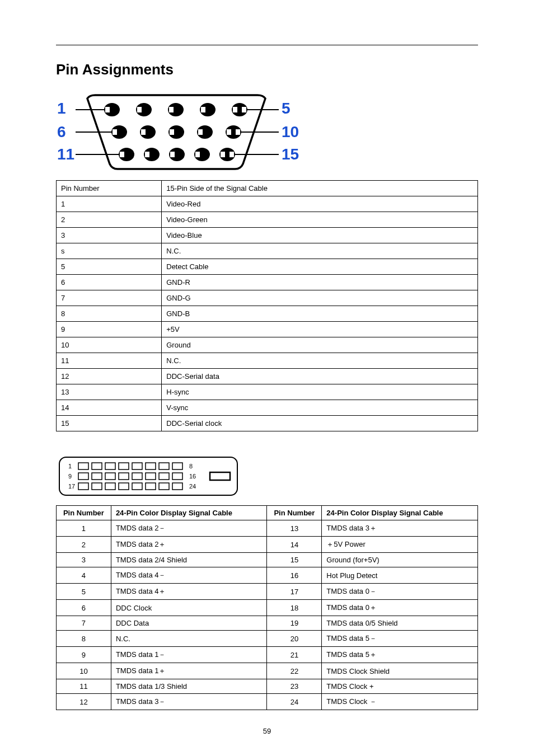  Describe the element at coordinates (400, 608) in the screenshot. I see `pin-desc: TMDS data 0＋` at that location.